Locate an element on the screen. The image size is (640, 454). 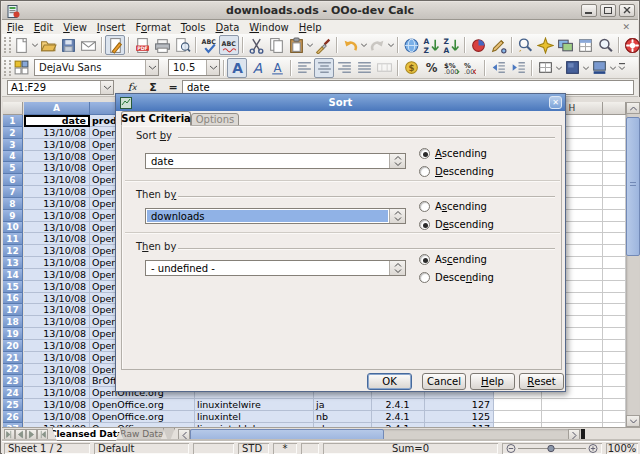
cell-A1: date is located at coordinates (57, 121).